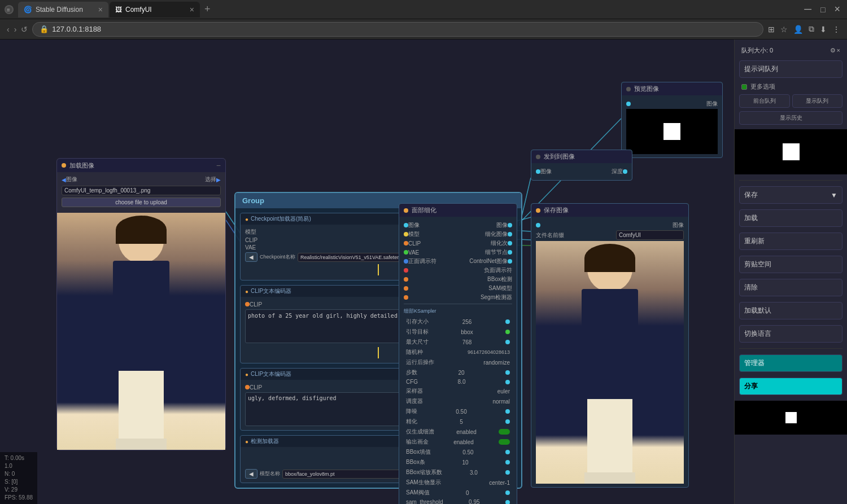  Describe the element at coordinates (504, 442) in the screenshot. I see `edge-paint-toggle` at that location.